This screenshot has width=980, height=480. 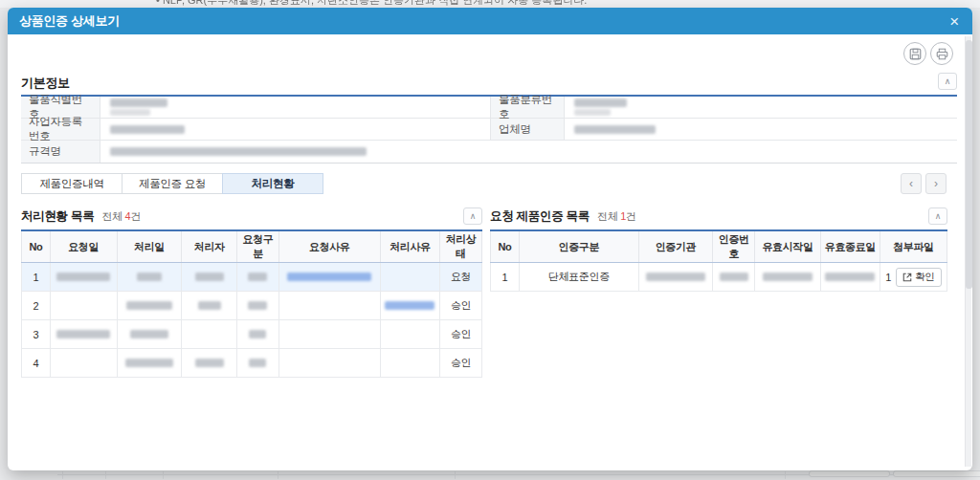 I want to click on process-status-table: No 요청일 처리일 처리자 요청구분 요청사유 처리사유 처리상태 1 요청, so click(x=252, y=304).